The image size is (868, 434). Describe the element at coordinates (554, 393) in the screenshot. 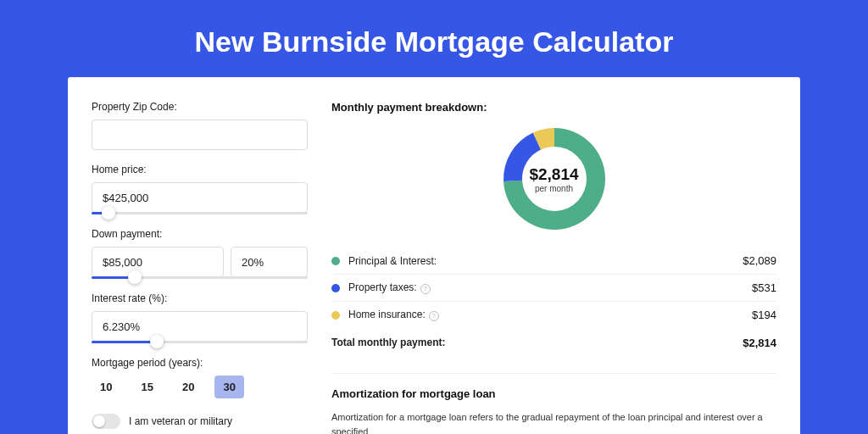

I see `amortization-title: Amortization for mortgage loan` at that location.